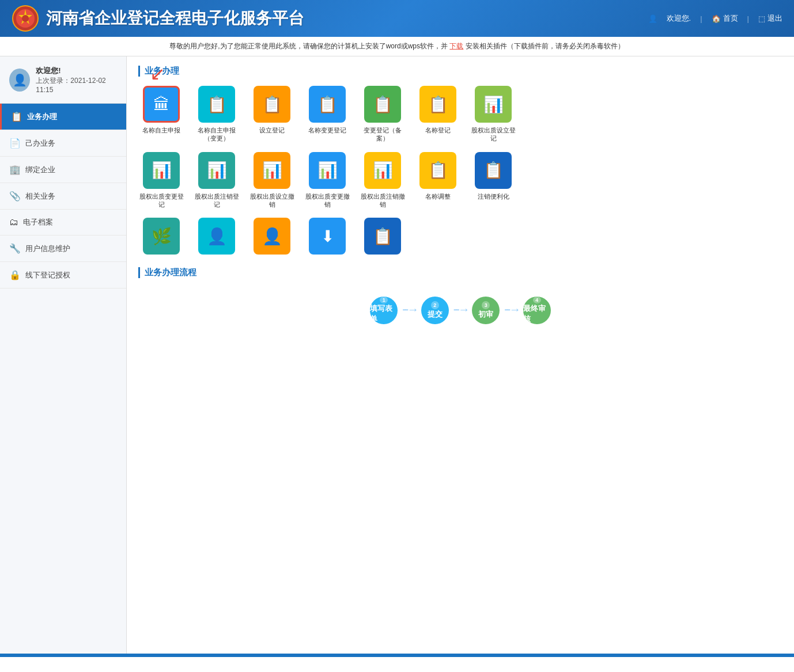 The height and width of the screenshot is (672, 794). Describe the element at coordinates (272, 170) in the screenshot. I see `service-icon-10: 📊` at that location.